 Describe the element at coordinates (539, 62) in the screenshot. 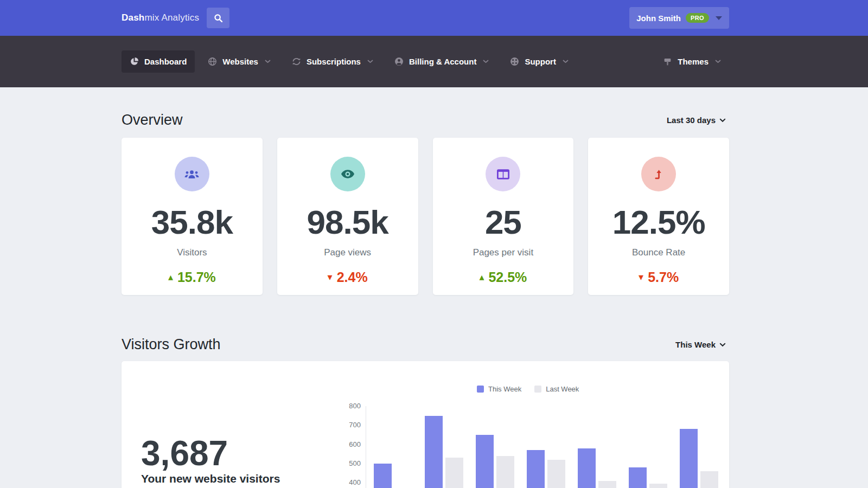

I see `nav-item-support: Support` at that location.